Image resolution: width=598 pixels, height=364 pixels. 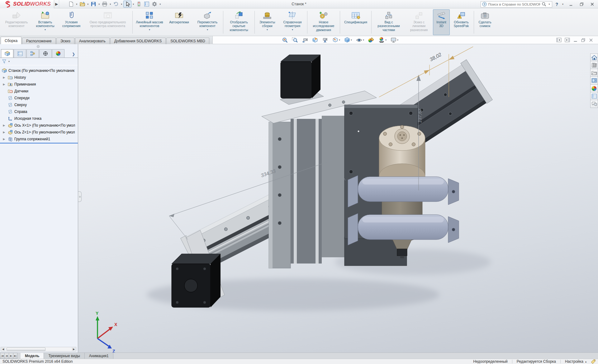 I want to click on task-pane-forum-button, so click(x=594, y=104).